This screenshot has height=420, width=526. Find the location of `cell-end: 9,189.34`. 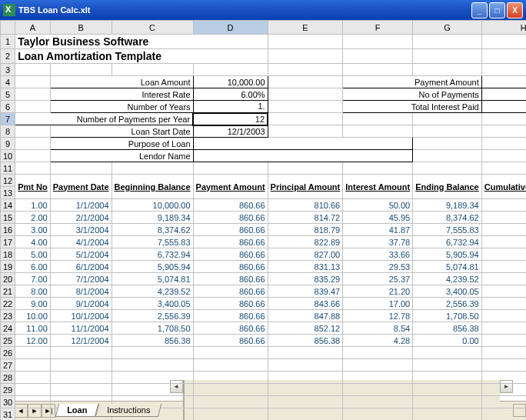

cell-end: 9,189.34 is located at coordinates (448, 205).